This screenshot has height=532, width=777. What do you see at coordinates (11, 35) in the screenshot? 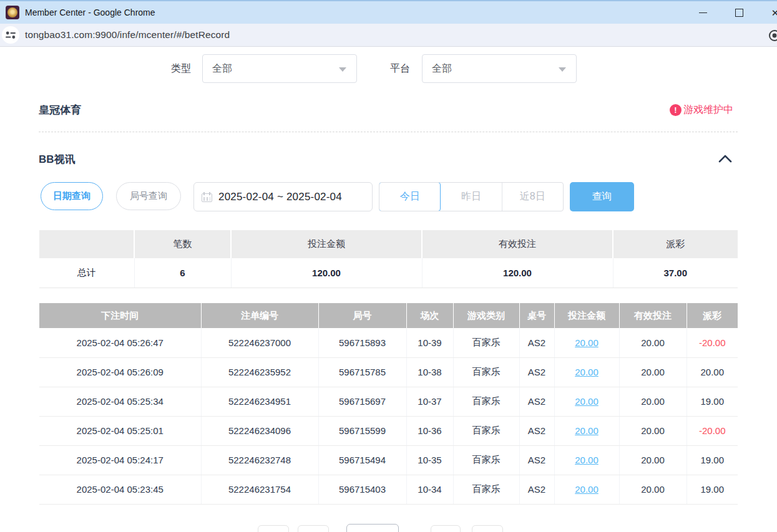
I see `site-settings-icon` at bounding box center [11, 35].